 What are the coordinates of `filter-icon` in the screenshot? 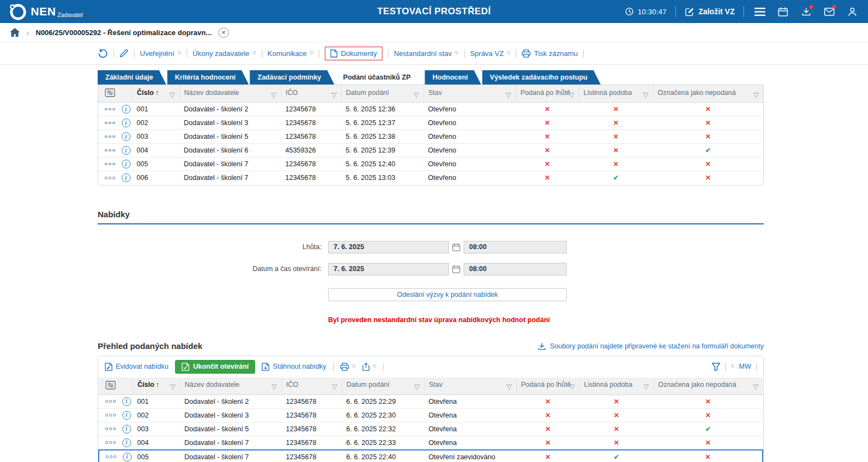 It's located at (716, 367).